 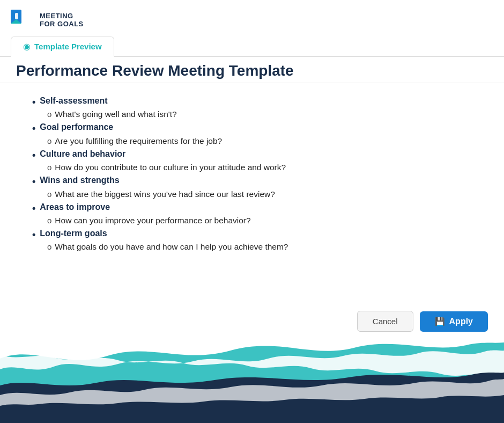 What do you see at coordinates (257, 240) in the screenshot?
I see `list-item: • Long-term goals o What goals do you ha…` at bounding box center [257, 240].